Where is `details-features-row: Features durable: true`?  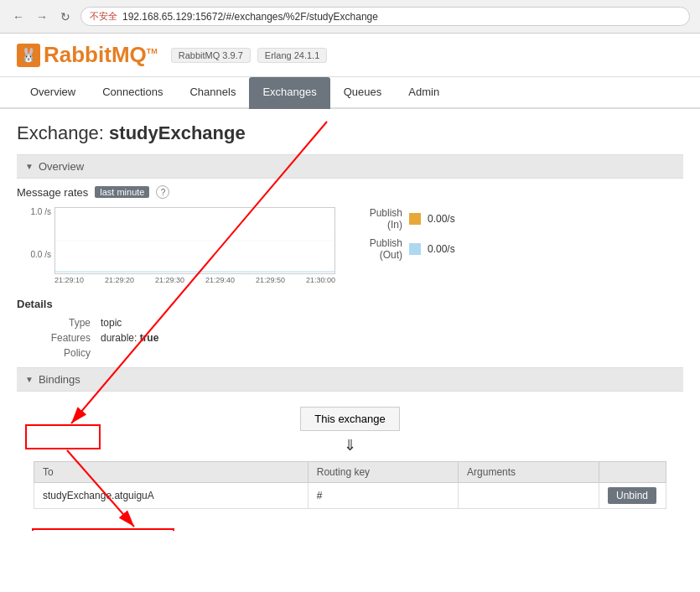
details-features-row: Features durable: true is located at coordinates (359, 338).